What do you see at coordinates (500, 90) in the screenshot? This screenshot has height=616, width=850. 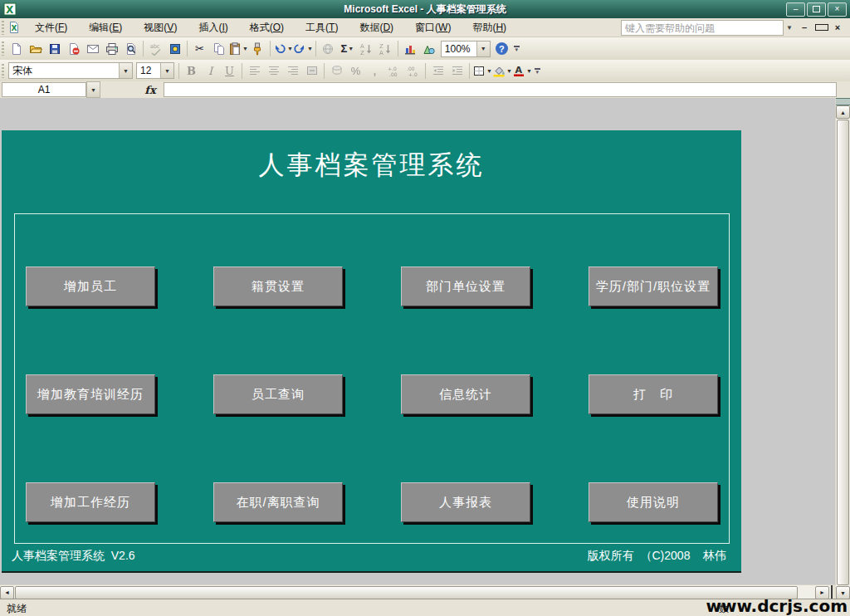 I see `formula-input` at bounding box center [500, 90].